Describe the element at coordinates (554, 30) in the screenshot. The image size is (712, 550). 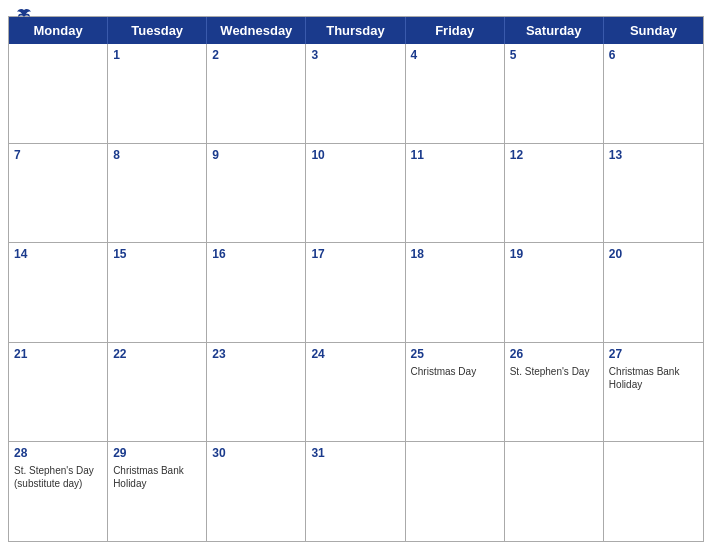
I see `day-of-week-saturday: Saturday` at that location.